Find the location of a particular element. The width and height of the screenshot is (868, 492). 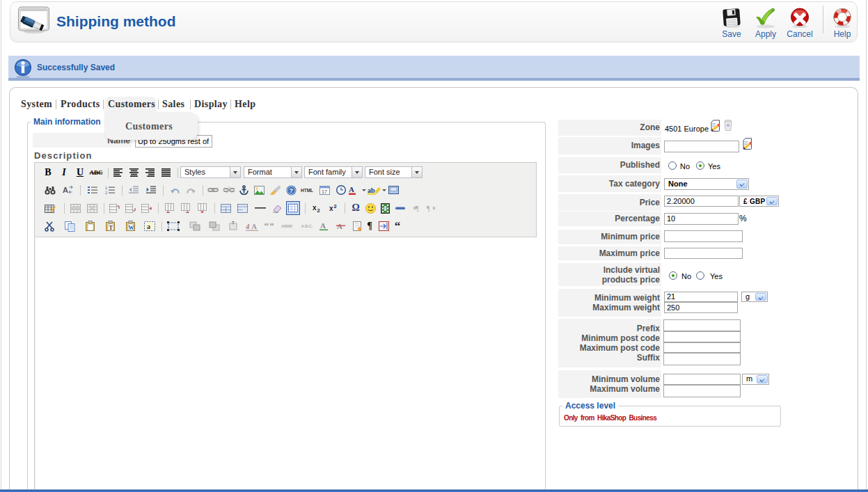

svg-text: ab is located at coordinates (372, 191).